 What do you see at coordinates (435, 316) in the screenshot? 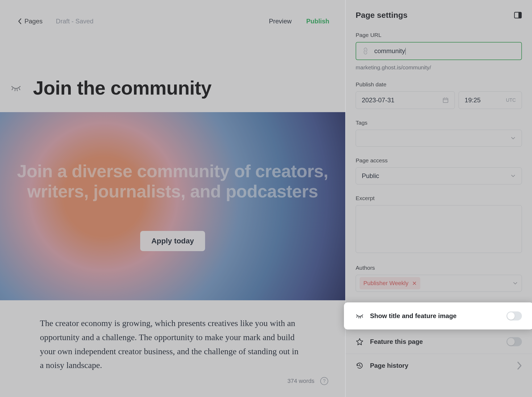
I see `show-title-label: Show title and feature image` at bounding box center [435, 316].